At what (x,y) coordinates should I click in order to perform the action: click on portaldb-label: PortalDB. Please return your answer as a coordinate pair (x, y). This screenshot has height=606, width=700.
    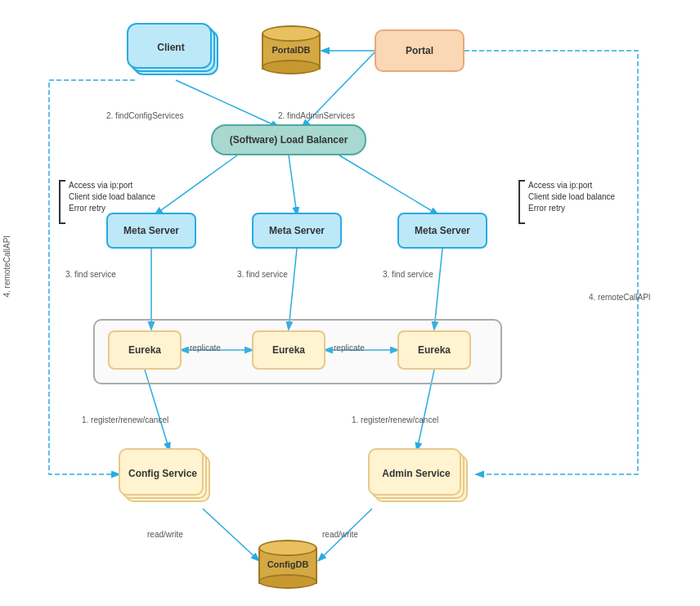
    Looking at the image, I should click on (291, 50).